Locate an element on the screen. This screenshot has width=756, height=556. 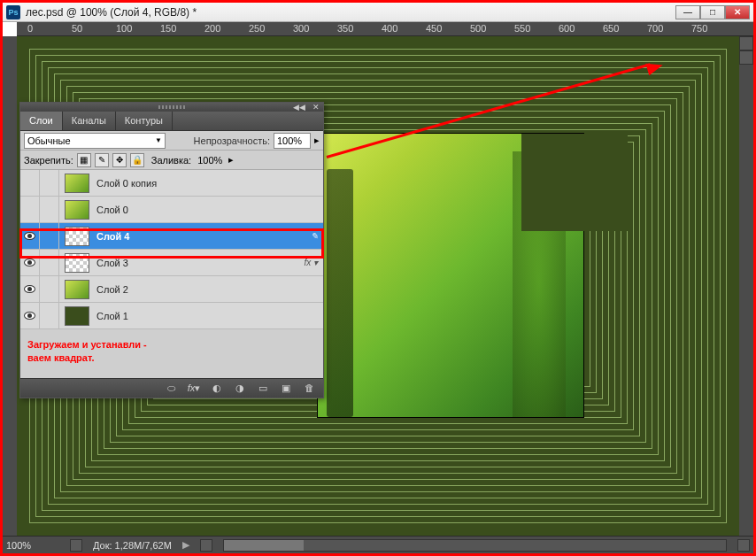
tab-layers: Слои is located at coordinates (42, 120).